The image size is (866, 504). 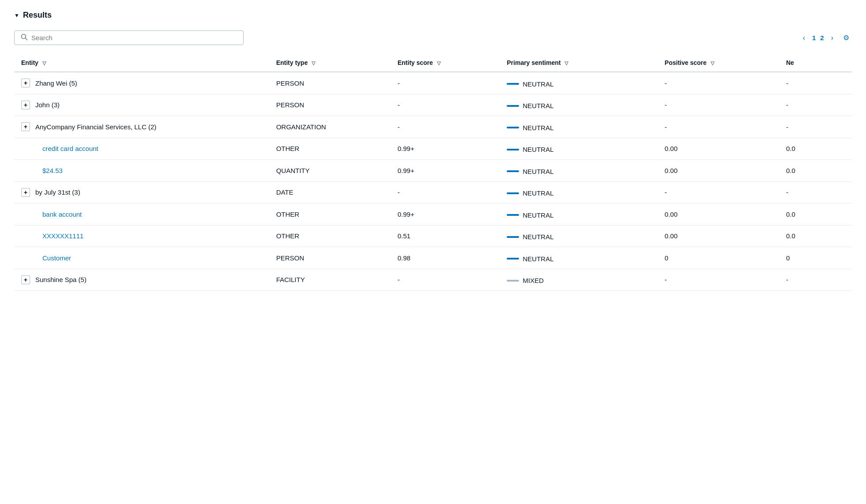 I want to click on table-row: +AnyCompany Financial Services, LLC (2)O…, so click(x=433, y=127).